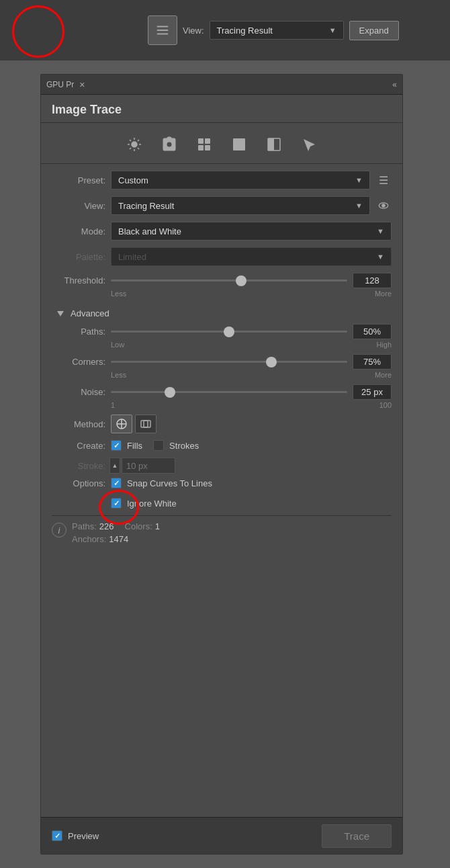  What do you see at coordinates (115, 466) in the screenshot?
I see `stroke-spinner-up: ▲` at bounding box center [115, 466].